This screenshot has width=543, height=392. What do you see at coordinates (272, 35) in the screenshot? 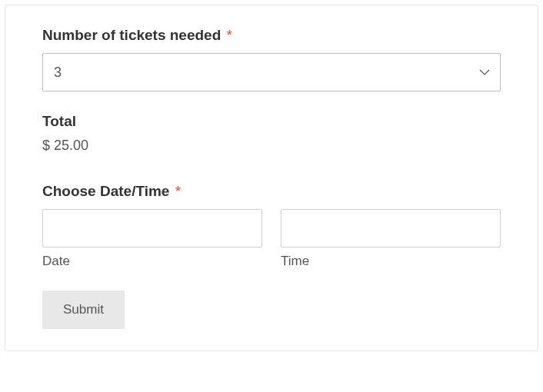
I see `tickets-label: Number of tickets needed *` at bounding box center [272, 35].